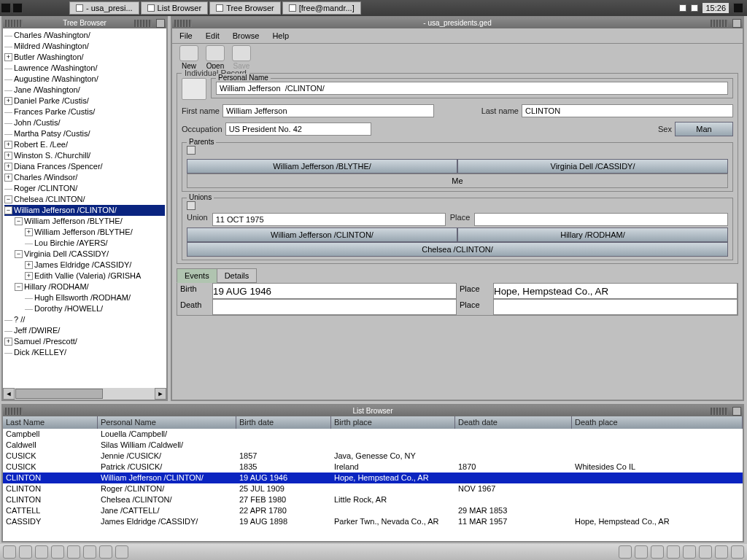 This screenshot has width=747, height=560. Describe the element at coordinates (85, 47) in the screenshot. I see `tree-item: —Mildred /Washington/` at that location.